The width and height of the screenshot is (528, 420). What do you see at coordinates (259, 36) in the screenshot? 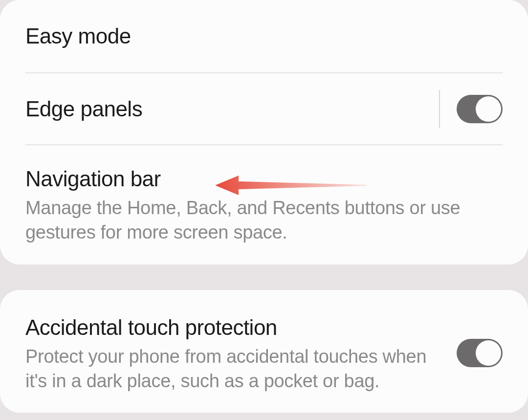
I see `easy-mode-title: Easy mode` at bounding box center [259, 36].